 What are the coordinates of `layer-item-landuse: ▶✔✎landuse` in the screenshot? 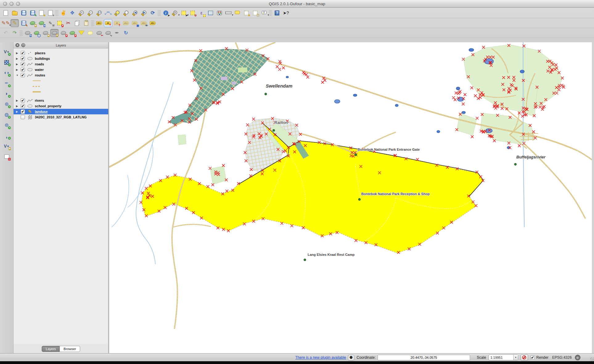 It's located at (61, 112).